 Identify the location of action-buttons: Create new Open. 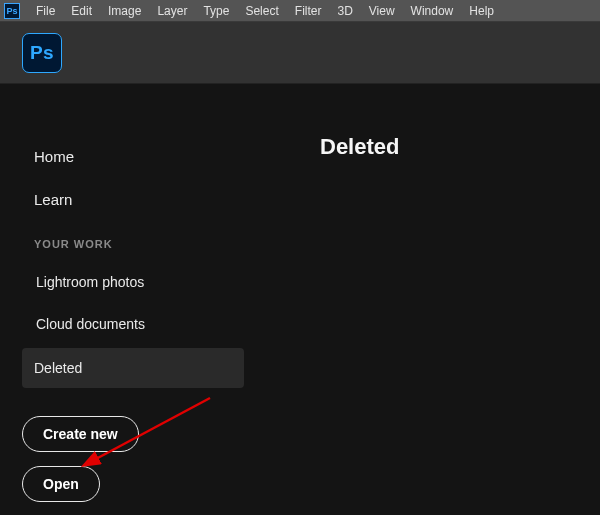
(131, 466).